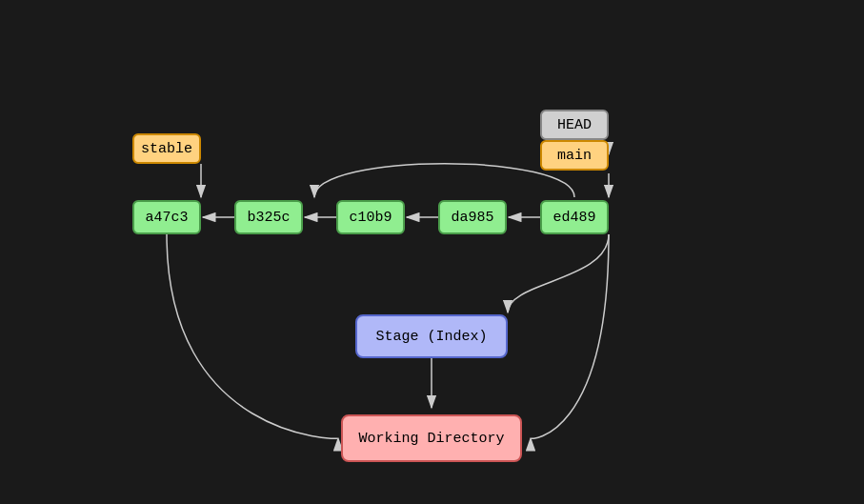 This screenshot has width=864, height=504. What do you see at coordinates (472, 217) in the screenshot?
I see `commit-da985-text: da985` at bounding box center [472, 217].